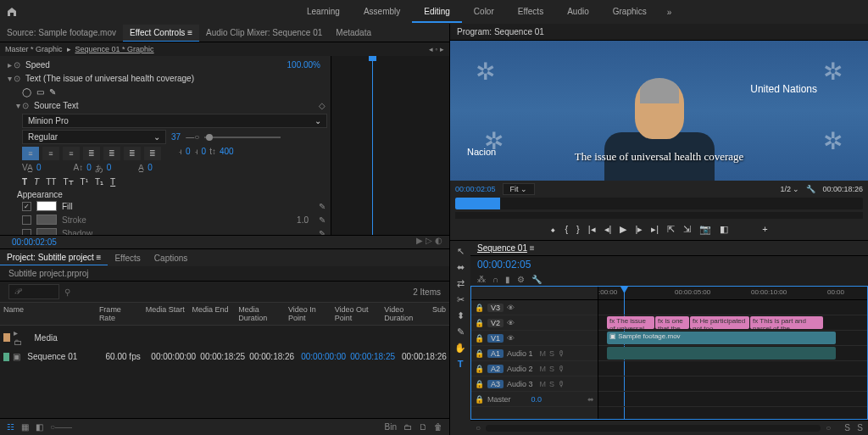 This screenshot has height=435, width=868. What do you see at coordinates (47, 231) in the screenshot?
I see `shadow-swatch` at bounding box center [47, 231].